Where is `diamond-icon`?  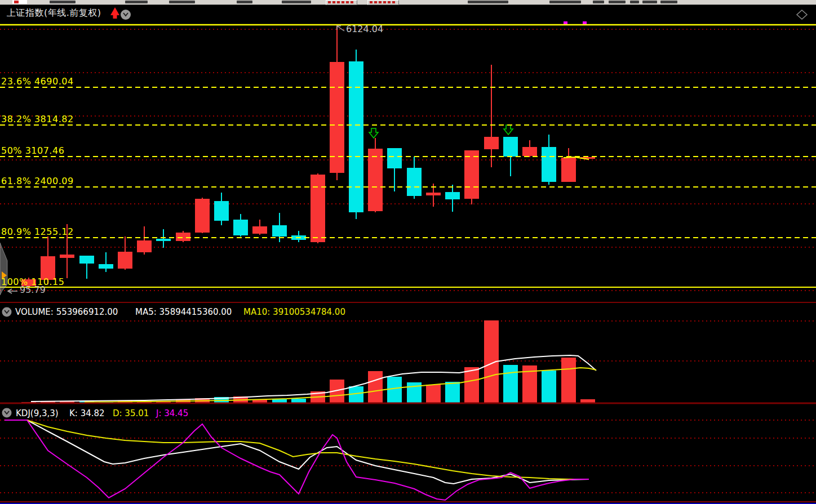 diamond-icon is located at coordinates (802, 15).